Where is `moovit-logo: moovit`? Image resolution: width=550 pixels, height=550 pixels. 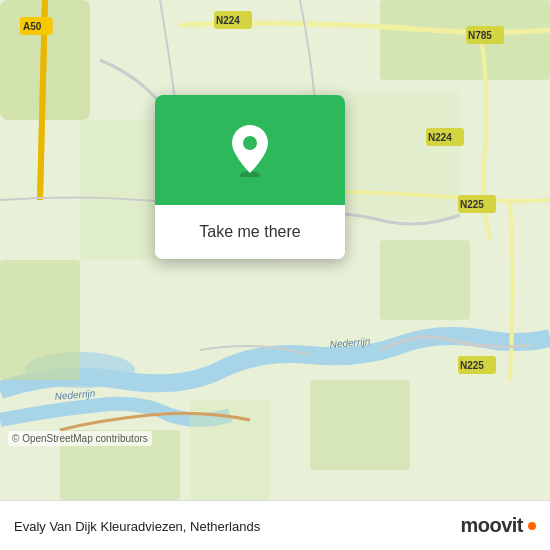 moovit-logo: moovit is located at coordinates (498, 526).